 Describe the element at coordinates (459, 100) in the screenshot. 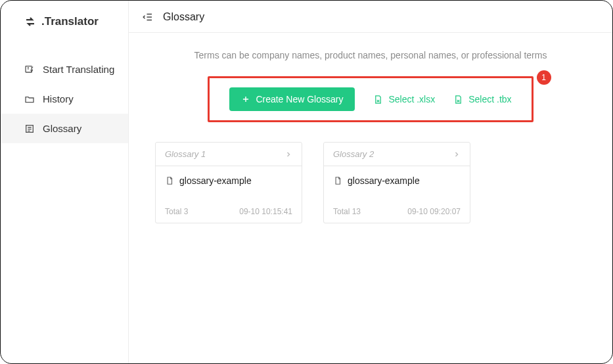

I see `file-tbx-icon` at that location.